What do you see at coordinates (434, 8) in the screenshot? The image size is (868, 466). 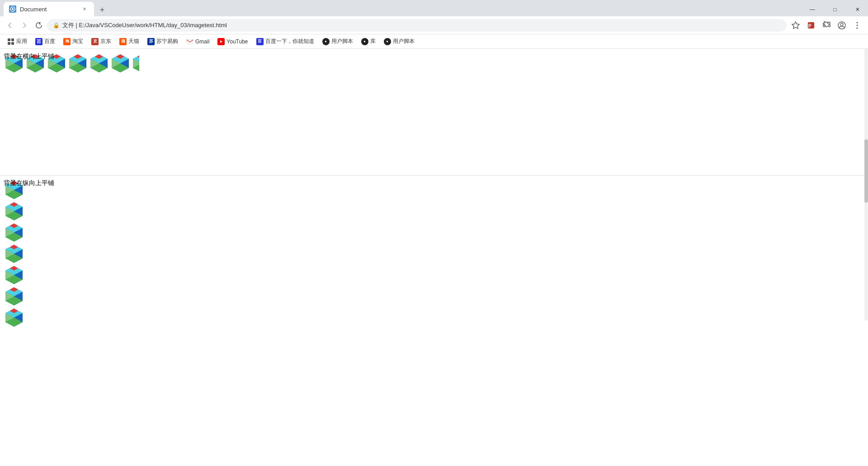 I see `tab-bar: Document × + — □ ✕` at bounding box center [434, 8].